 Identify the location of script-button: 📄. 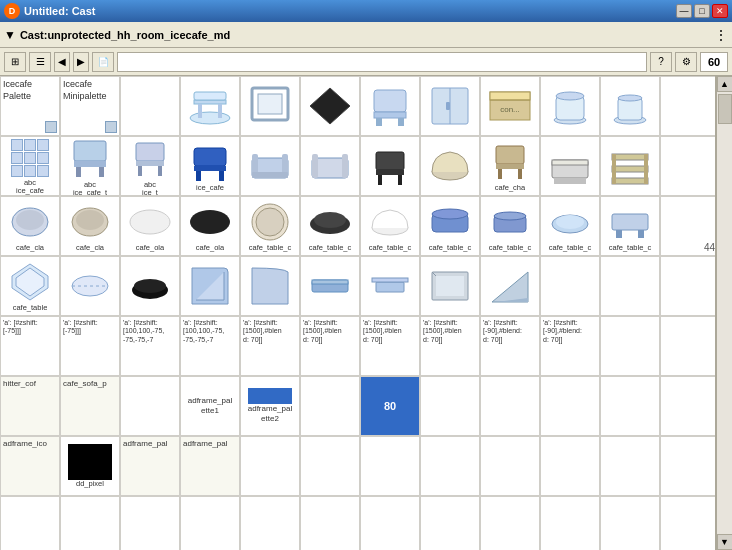
(103, 62).